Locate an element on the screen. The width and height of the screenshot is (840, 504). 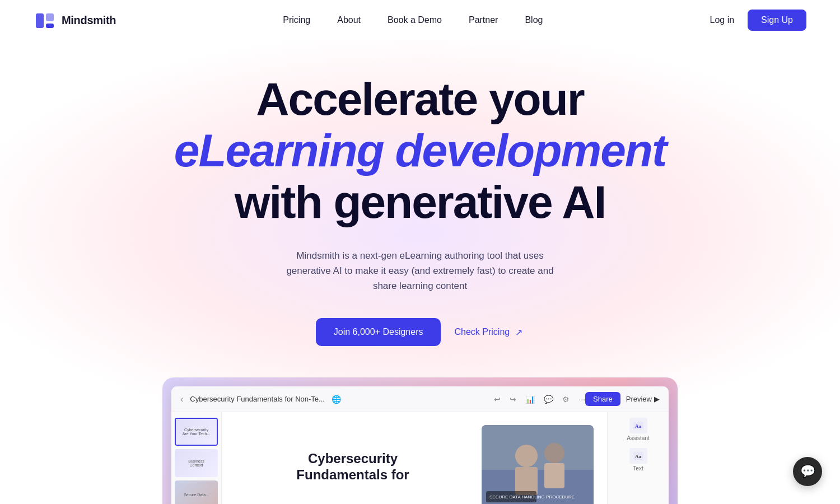
chat-icon: 💬 is located at coordinates (808, 472).